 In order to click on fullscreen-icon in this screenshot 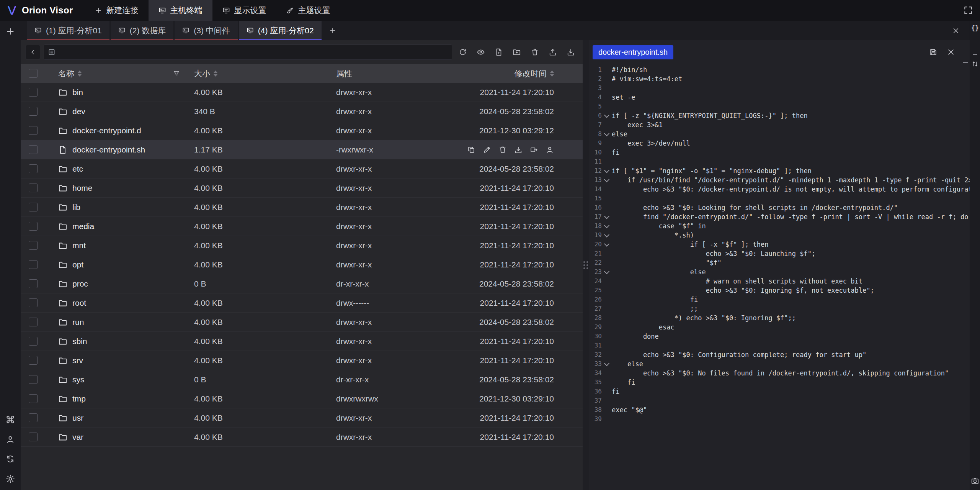, I will do `click(968, 10)`.